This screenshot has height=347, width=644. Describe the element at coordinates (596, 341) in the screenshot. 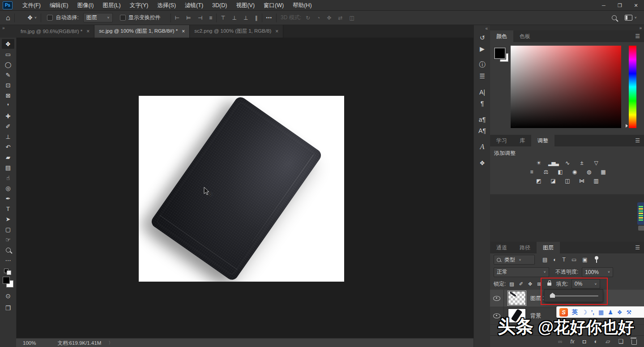

I see `adjustment-layer-icon: ◐` at that location.